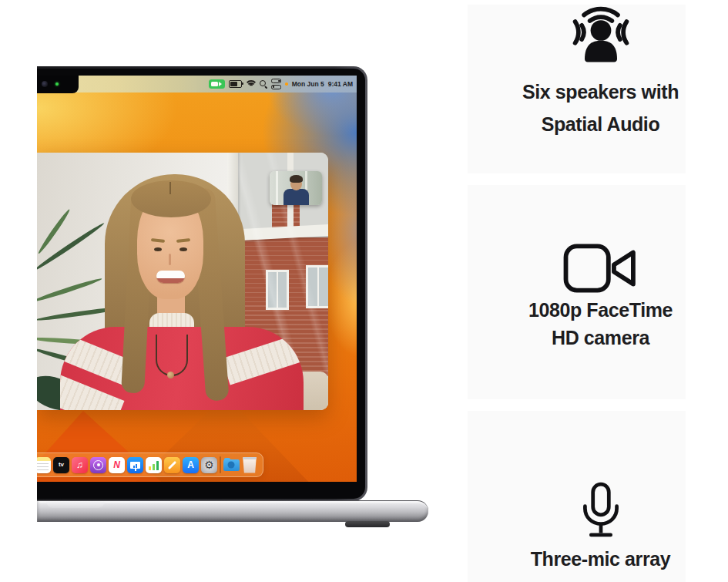 Image resolution: width=728 pixels, height=582 pixels. I want to click on facetime-active-indicator-icon, so click(217, 84).